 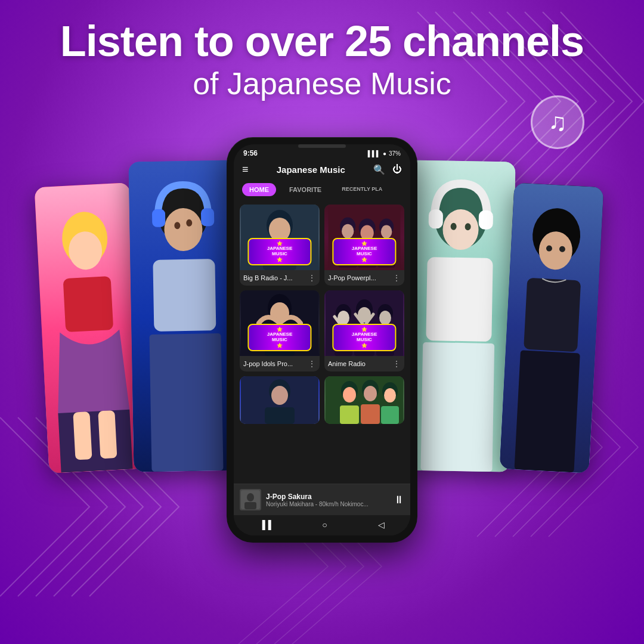 What do you see at coordinates (280, 331) in the screenshot?
I see `channel-card-3: ⭐ JAPANESE MUSIC ⭐ J-pop Idols Pro... ⋮` at bounding box center [280, 331].